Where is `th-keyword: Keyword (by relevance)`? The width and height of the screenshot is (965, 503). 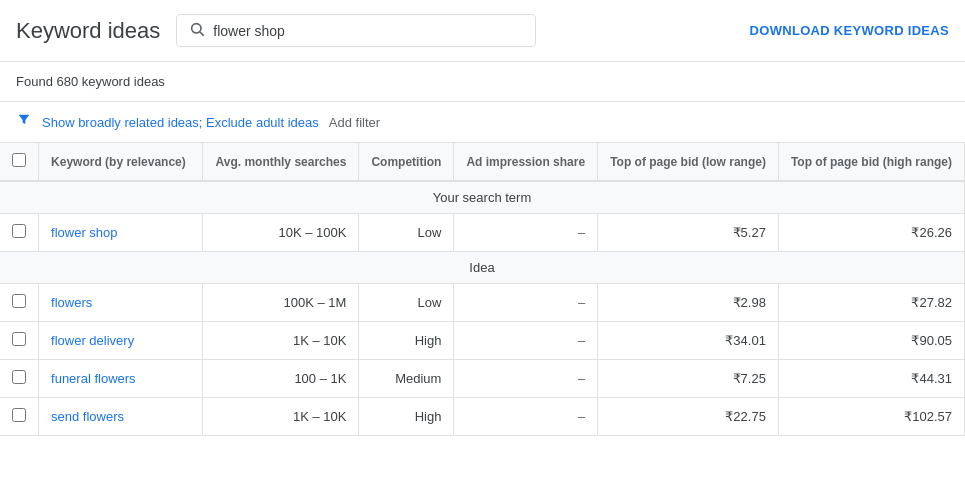
th-keyword: Keyword (by relevance) is located at coordinates (121, 162).